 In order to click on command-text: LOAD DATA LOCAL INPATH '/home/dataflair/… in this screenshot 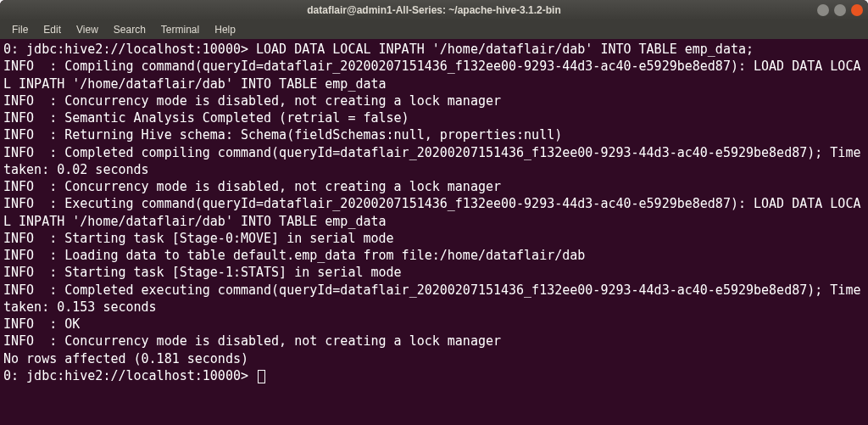, I will do `click(505, 49)`.